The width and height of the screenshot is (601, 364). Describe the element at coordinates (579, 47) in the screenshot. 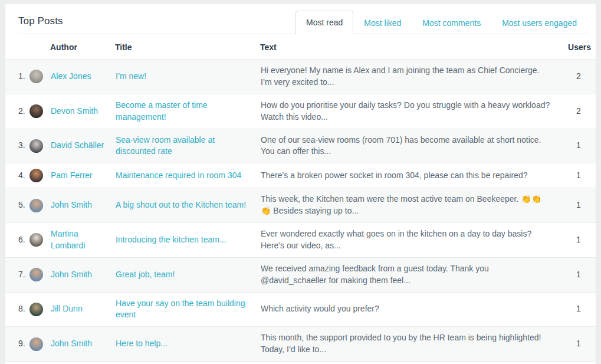

I see `column-header-users: Users` at that location.